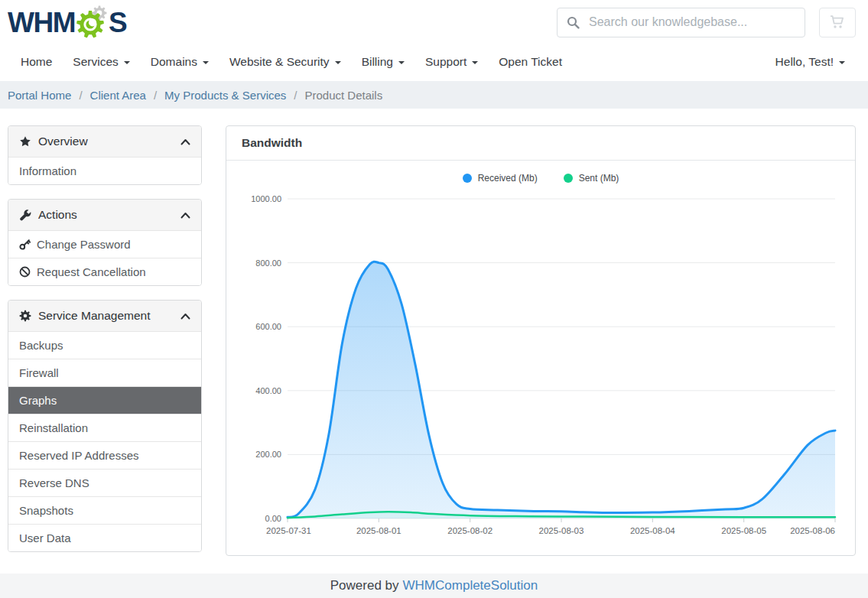 This screenshot has height=598, width=868. Describe the element at coordinates (105, 400) in the screenshot. I see `sidebar-item-graphs: Graphs` at that location.